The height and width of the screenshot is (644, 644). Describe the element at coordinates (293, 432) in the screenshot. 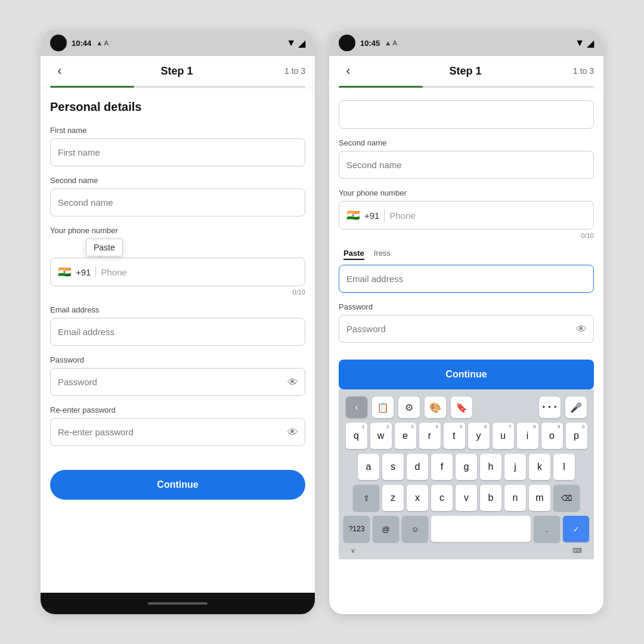

I see `re-password-eye-icon: 👁` at that location.